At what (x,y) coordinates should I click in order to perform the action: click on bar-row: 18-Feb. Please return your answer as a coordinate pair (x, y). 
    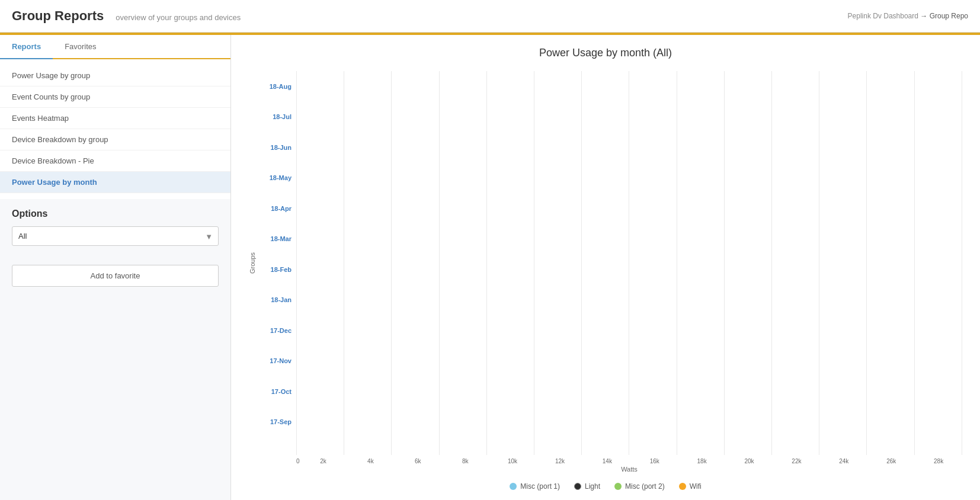
    Looking at the image, I should click on (611, 270).